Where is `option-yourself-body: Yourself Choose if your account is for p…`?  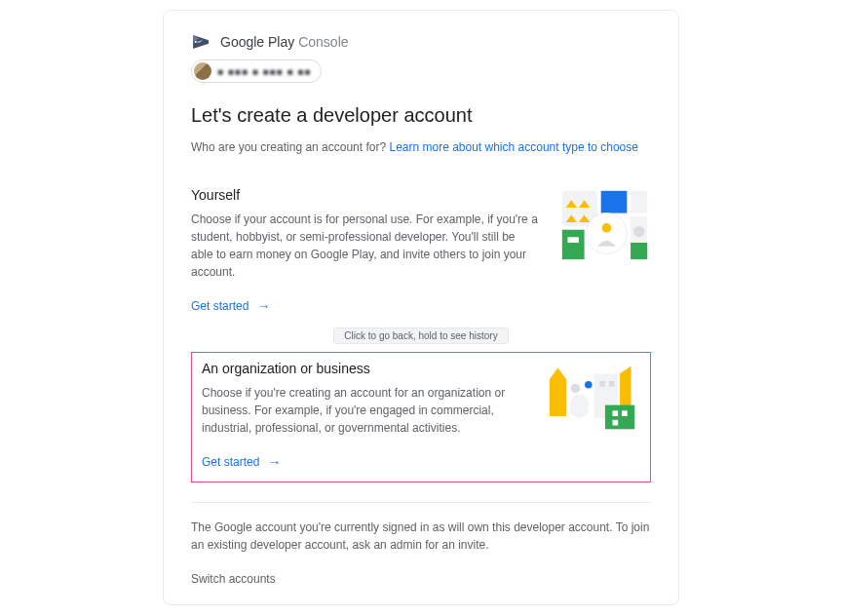 option-yourself-body: Yourself Choose if your account is for p… is located at coordinates (364, 250).